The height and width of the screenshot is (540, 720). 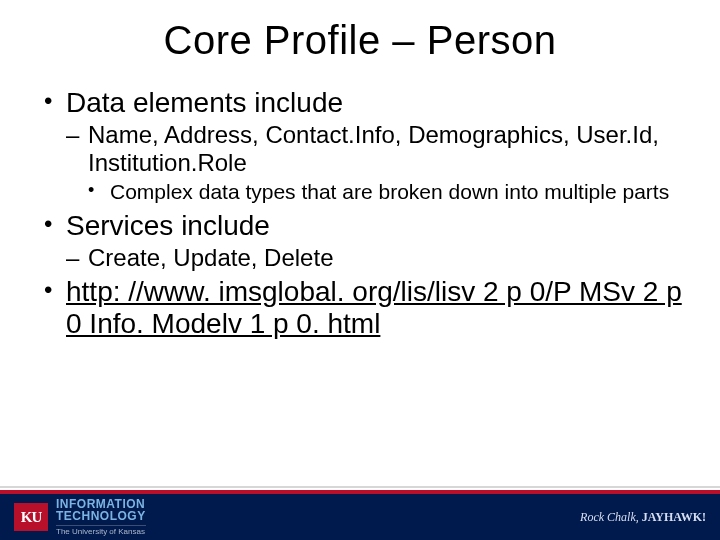 I want to click on footer-tagline: Rock Chalk, JAYHAWK!, so click(x=643, y=518).